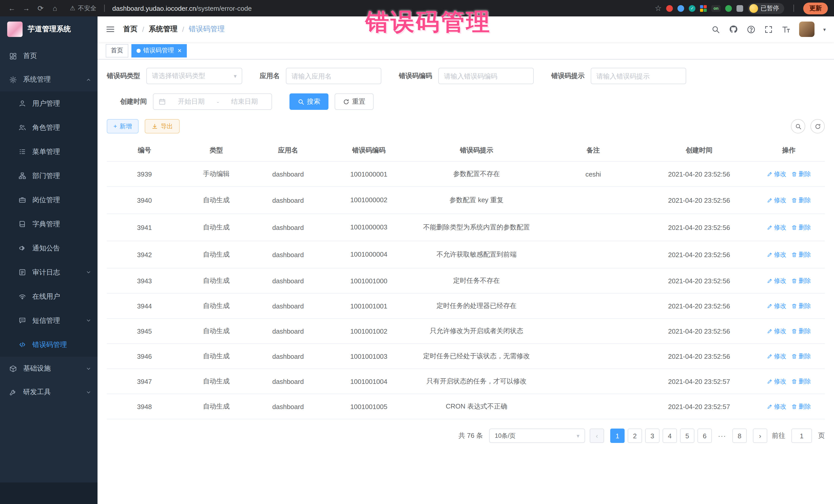 This screenshot has height=504, width=834. I want to click on cell-code: 1001000003, so click(369, 227).